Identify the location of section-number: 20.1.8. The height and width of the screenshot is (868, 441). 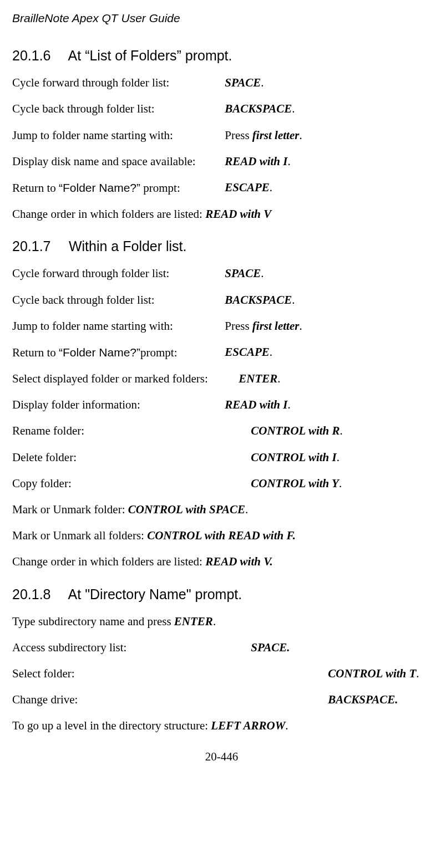
(39, 594).